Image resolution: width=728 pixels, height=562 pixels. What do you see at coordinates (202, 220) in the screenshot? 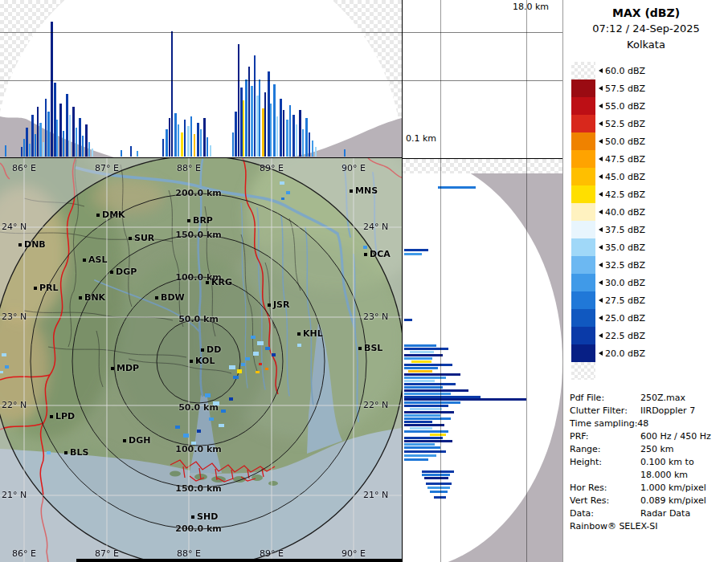
I see `city-name: BRP` at bounding box center [202, 220].